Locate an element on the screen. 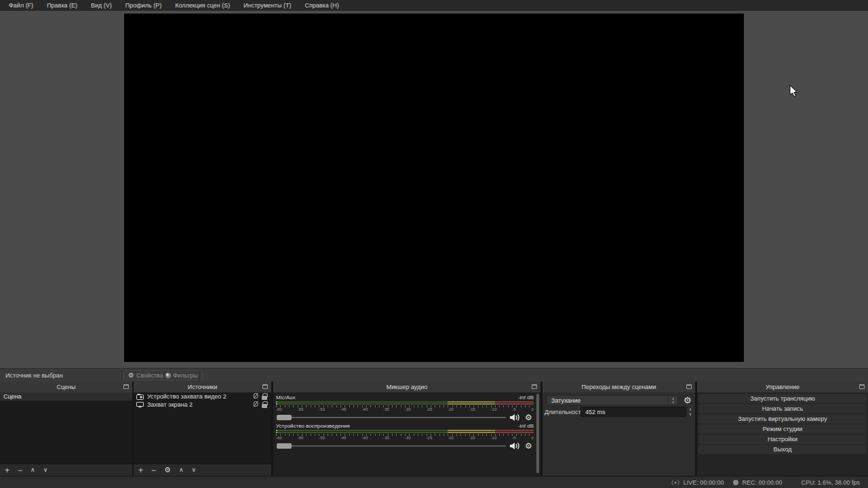 The width and height of the screenshot is (868, 488). move-scene-up-button: ∧ is located at coordinates (33, 470).